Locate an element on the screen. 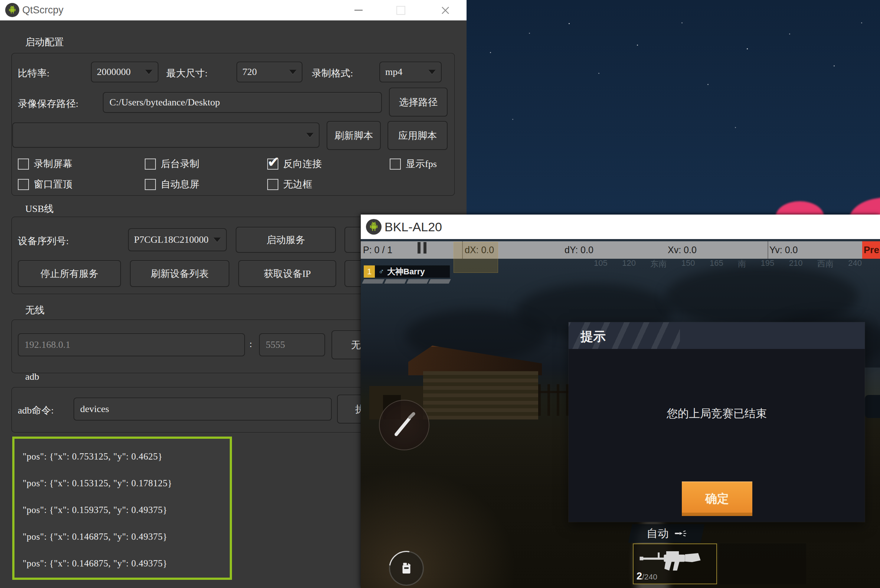 The height and width of the screenshot is (588, 880). compass-label: 南 is located at coordinates (742, 264).